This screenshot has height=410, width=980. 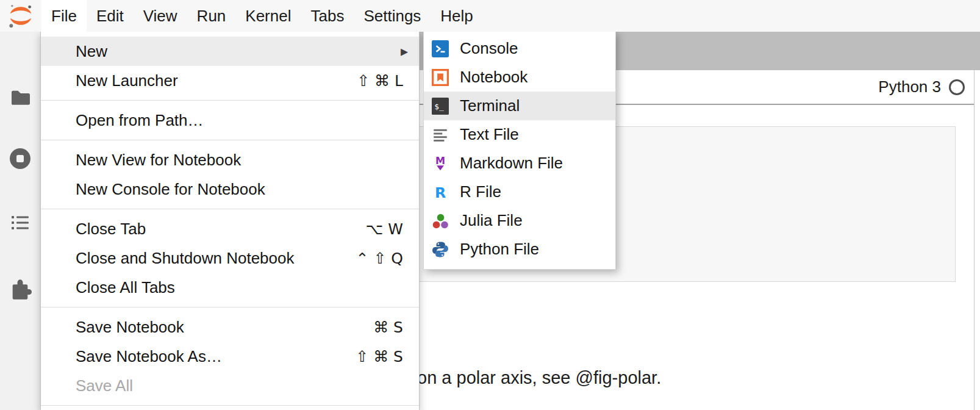 I want to click on submenu-item-terminal: $_ Terminal, so click(x=520, y=106).